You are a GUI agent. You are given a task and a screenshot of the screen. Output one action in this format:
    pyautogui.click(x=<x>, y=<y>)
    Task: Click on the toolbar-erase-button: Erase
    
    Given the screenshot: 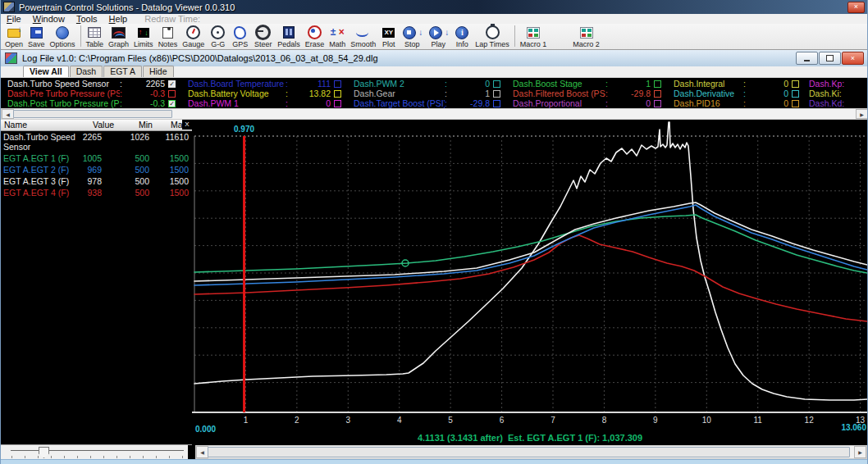 What is the action you would take?
    pyautogui.click(x=315, y=36)
    